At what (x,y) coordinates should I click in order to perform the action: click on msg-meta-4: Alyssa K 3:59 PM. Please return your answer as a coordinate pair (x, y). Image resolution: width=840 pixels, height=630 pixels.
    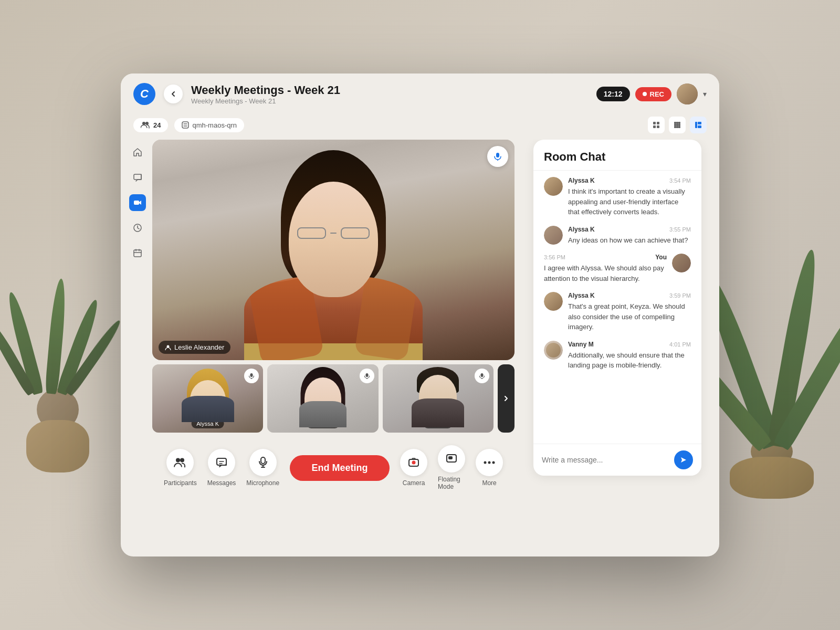
    Looking at the image, I should click on (629, 296).